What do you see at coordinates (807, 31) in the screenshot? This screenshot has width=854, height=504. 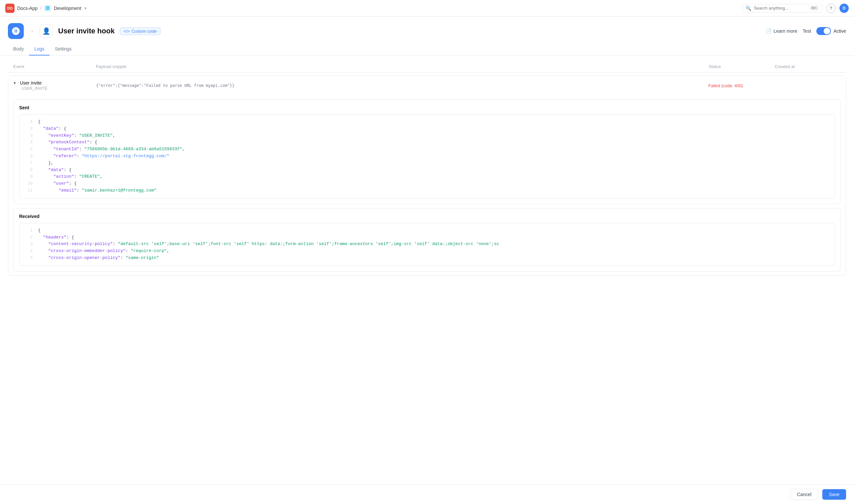 I see `test-button: Test` at bounding box center [807, 31].